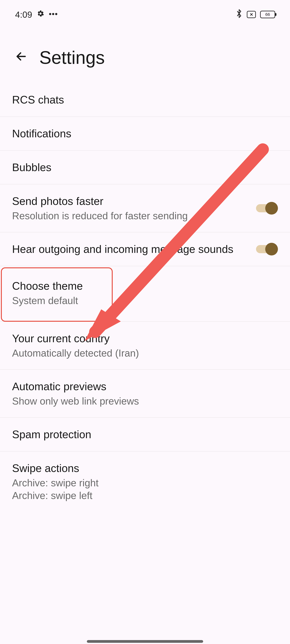 The image size is (290, 644). I want to click on bluetooth-icon, so click(239, 14).